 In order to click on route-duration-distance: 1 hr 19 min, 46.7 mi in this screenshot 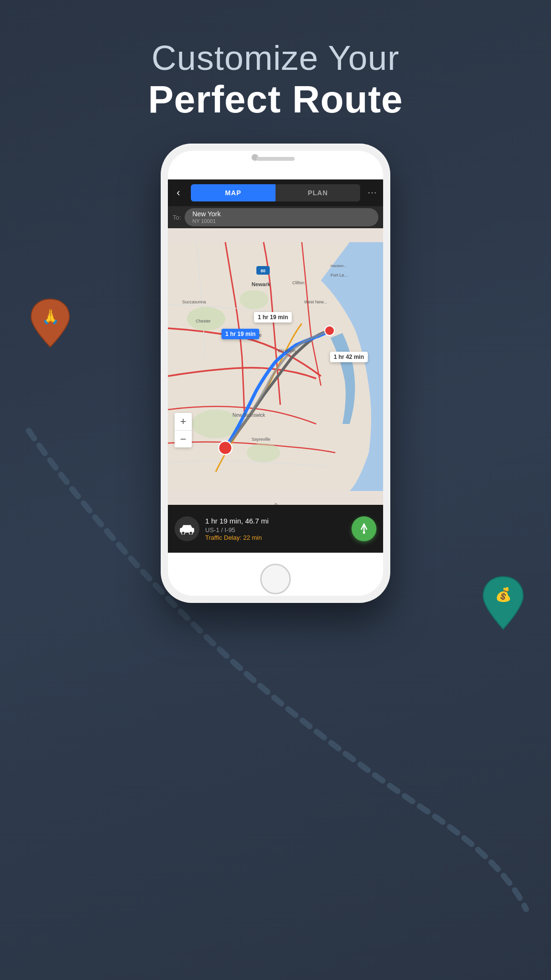, I will do `click(278, 521)`.